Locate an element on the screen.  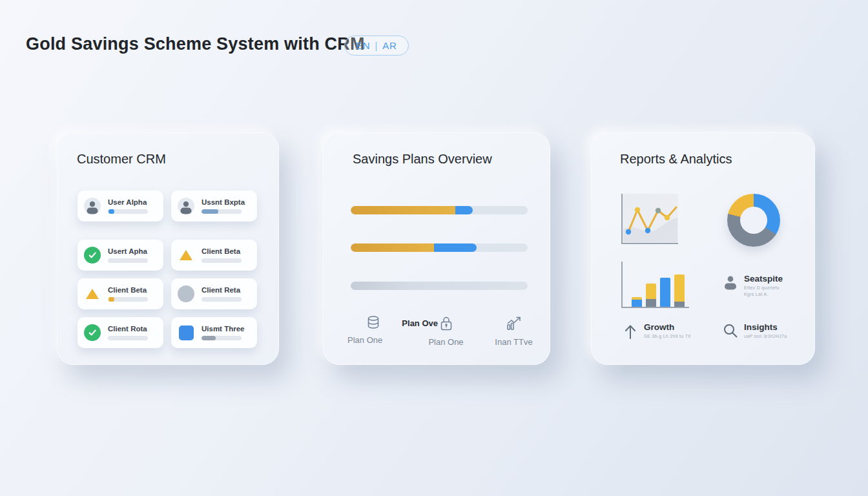
donut-chart is located at coordinates (754, 220).